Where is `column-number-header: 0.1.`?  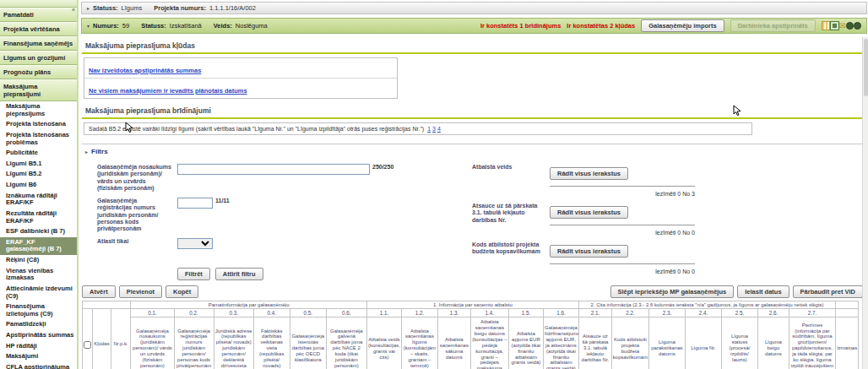
column-number-header: 0.1. is located at coordinates (152, 313).